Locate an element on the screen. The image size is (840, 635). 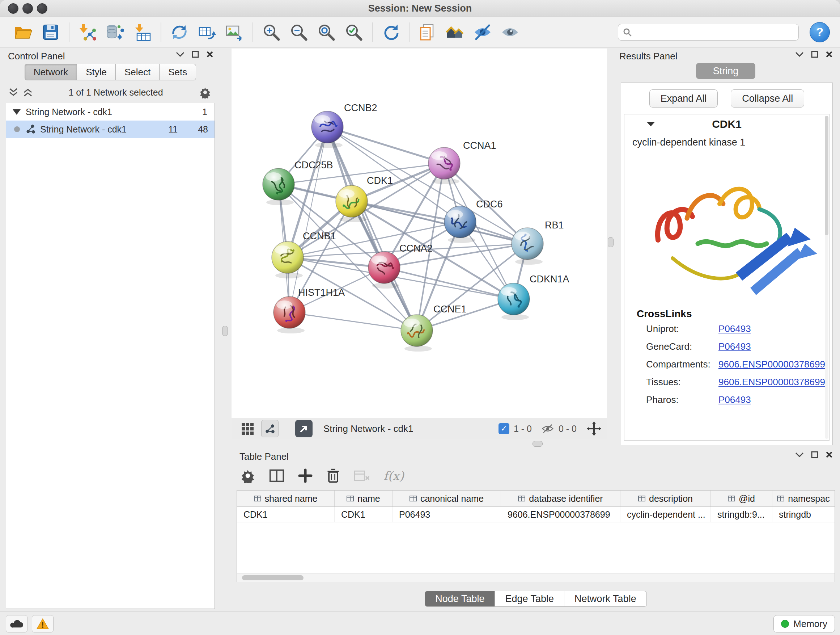
network-node-cdkn1a: CDKN1A is located at coordinates (534, 297).